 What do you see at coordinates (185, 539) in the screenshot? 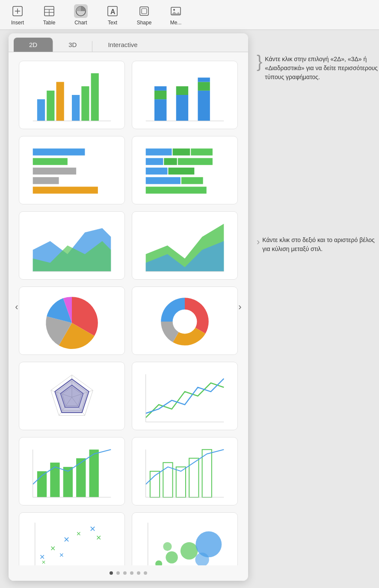
I see `chart-item-bubble` at bounding box center [185, 539].